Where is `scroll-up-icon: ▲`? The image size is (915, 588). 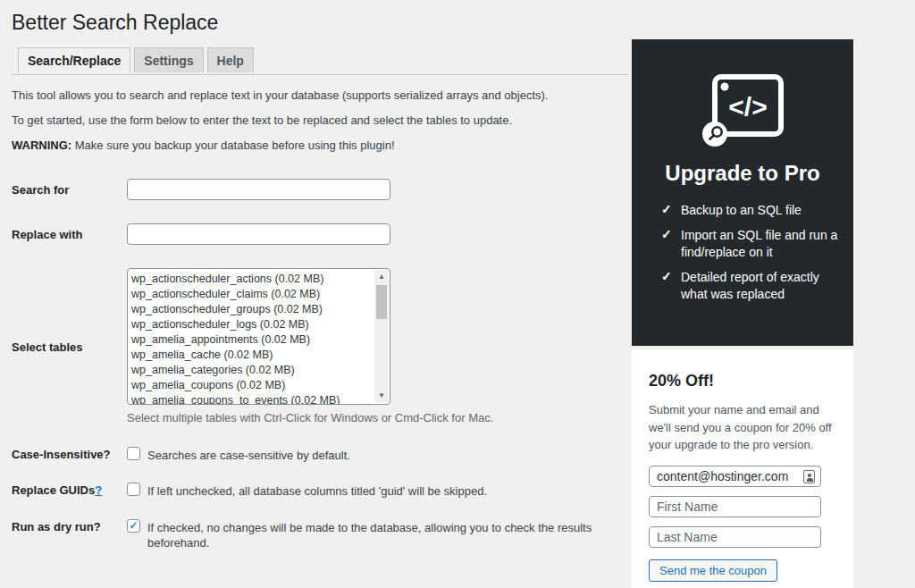
scroll-up-icon: ▲ is located at coordinates (382, 277).